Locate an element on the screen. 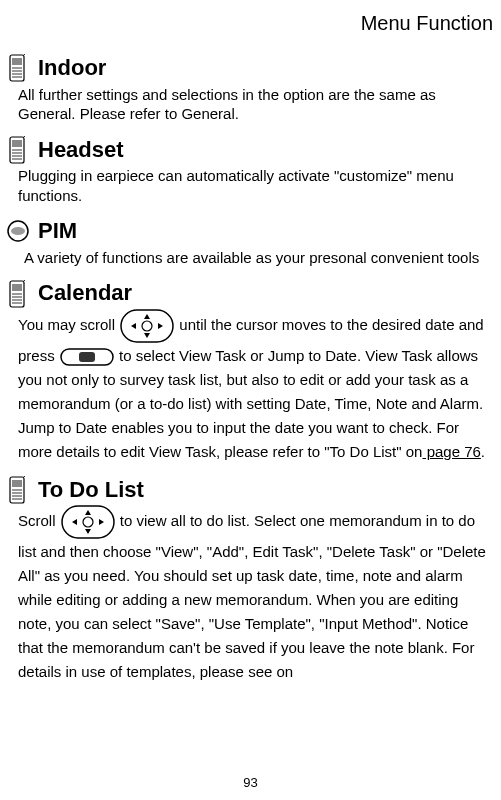  headset-header: Headset is located at coordinates (250, 150).